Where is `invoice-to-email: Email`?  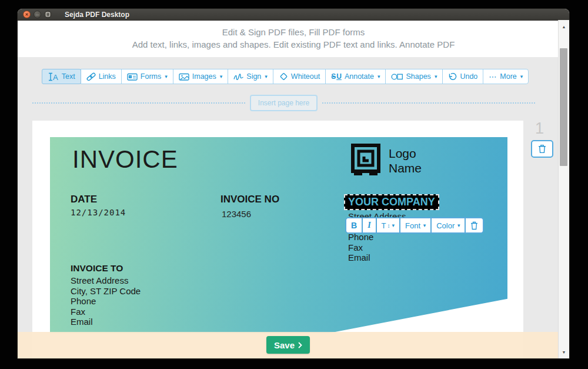 invoice-to-email: Email is located at coordinates (106, 322).